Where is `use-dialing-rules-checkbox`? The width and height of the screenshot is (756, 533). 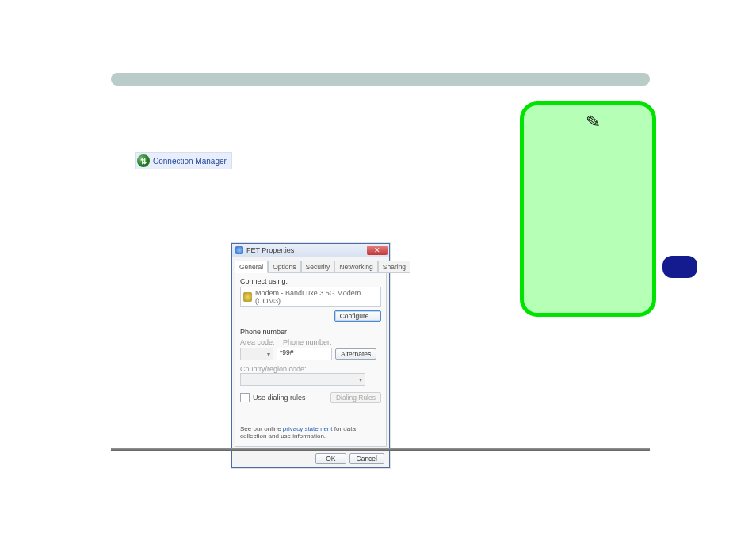
use-dialing-rules-checkbox is located at coordinates (245, 398).